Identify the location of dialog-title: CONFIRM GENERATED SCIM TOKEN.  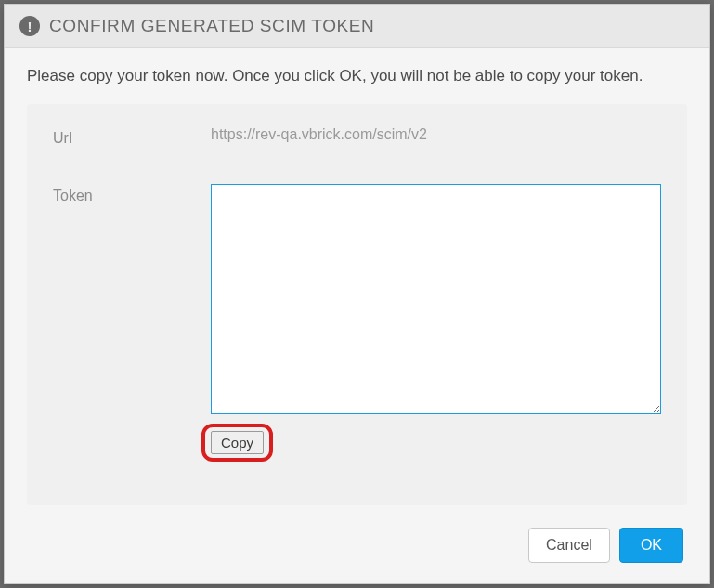
(212, 26).